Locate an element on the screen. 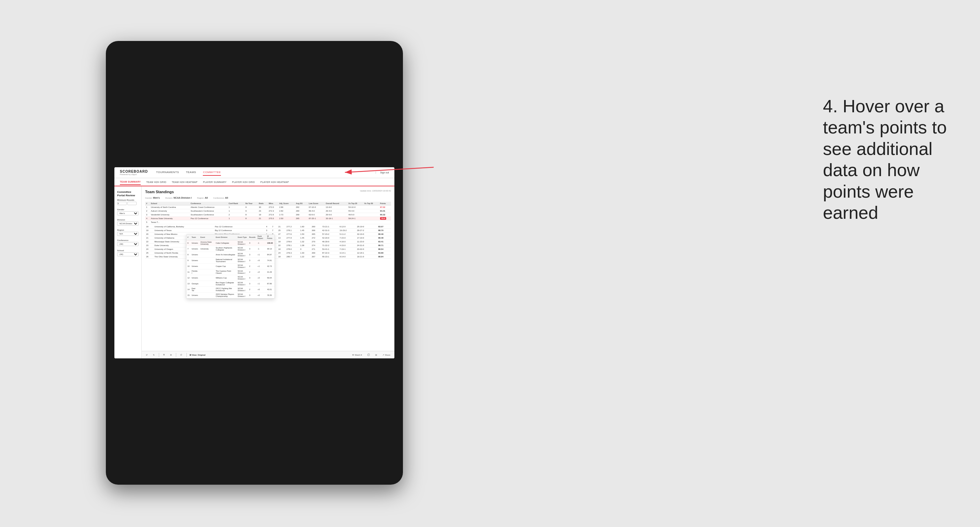  table-row: 5 Texas T... is located at coordinates (268, 222).